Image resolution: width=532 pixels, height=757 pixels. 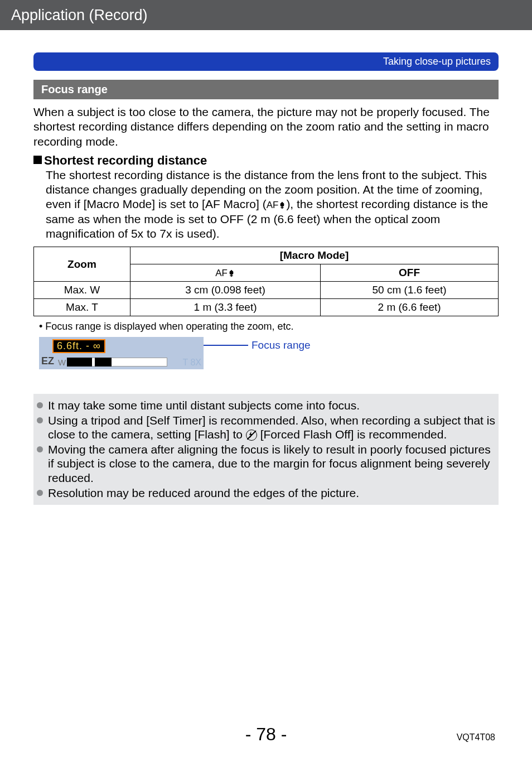 What do you see at coordinates (48, 361) in the screenshot?
I see `ez-label: EZ` at bounding box center [48, 361].